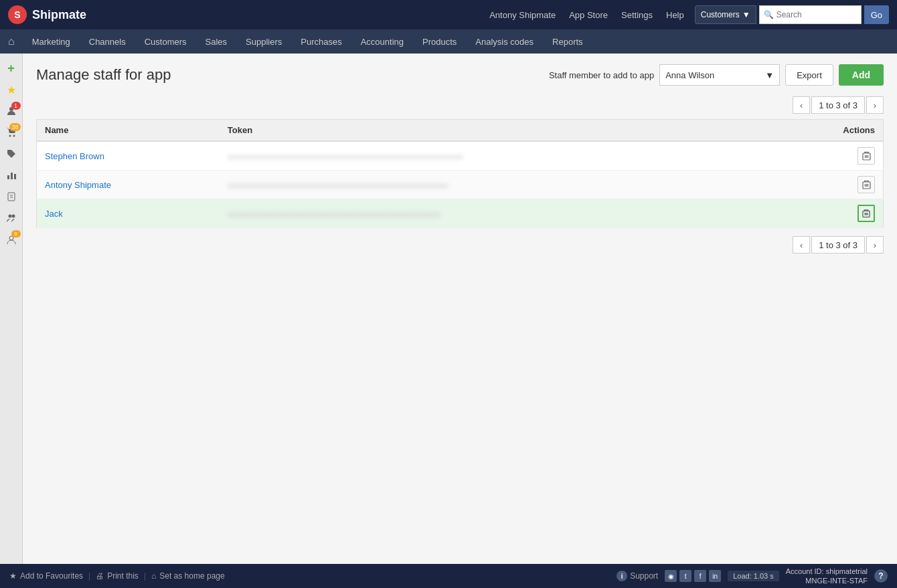  What do you see at coordinates (875, 105) in the screenshot?
I see `next-page-top-button: ›` at bounding box center [875, 105].